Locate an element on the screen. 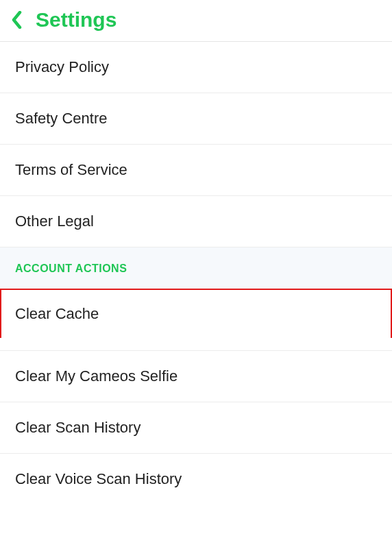 This screenshot has height=547, width=392. list-item-label: Other Legal is located at coordinates (55, 221).